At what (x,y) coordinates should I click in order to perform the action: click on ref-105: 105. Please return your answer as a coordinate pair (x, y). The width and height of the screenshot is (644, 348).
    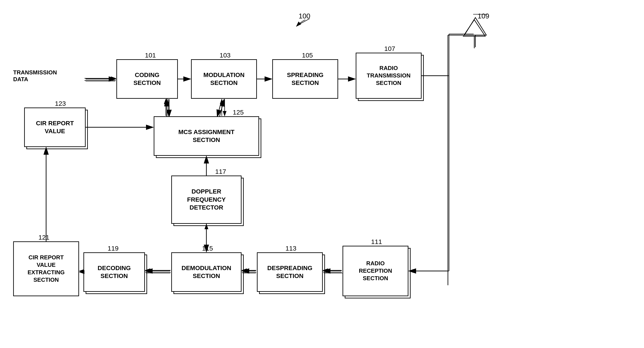
    Looking at the image, I should click on (308, 55).